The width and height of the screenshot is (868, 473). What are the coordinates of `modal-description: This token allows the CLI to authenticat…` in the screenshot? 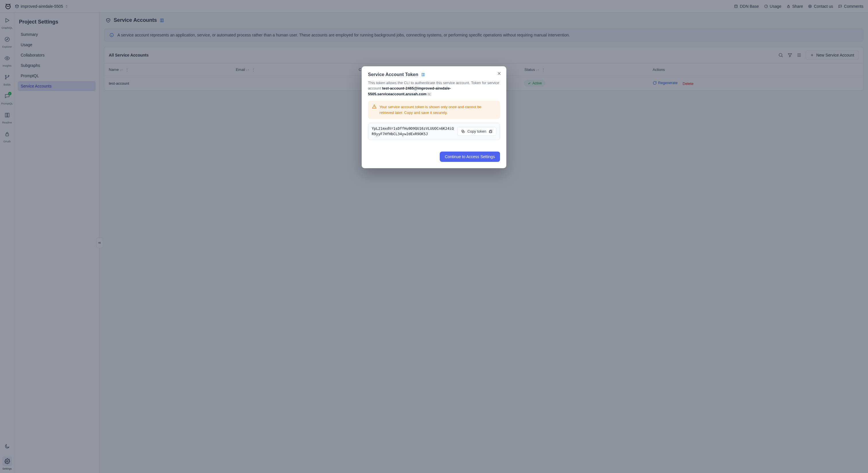 It's located at (434, 89).